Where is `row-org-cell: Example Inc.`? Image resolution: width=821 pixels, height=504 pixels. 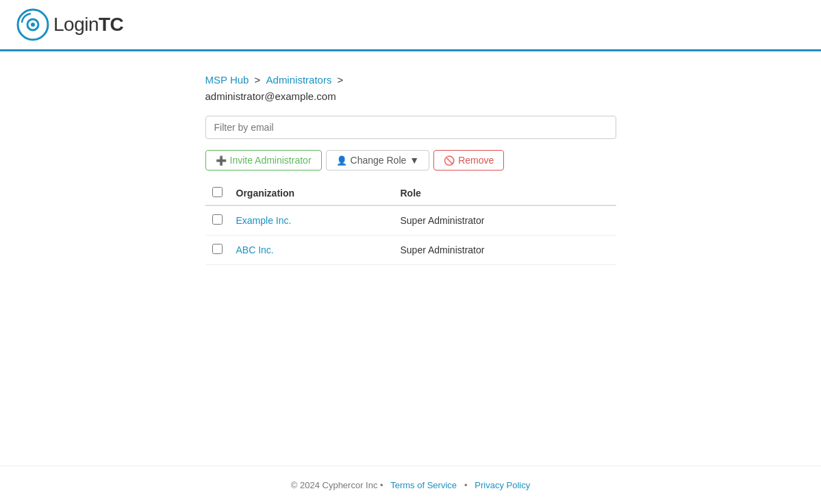
row-org-cell: Example Inc. is located at coordinates (312, 220).